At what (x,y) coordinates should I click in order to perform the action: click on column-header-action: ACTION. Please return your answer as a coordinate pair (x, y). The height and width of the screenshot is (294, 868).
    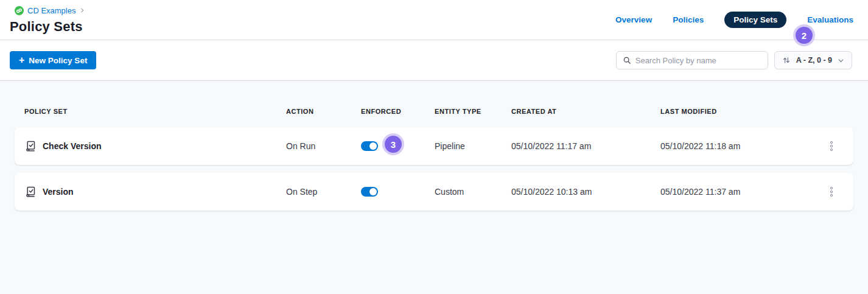
    Looking at the image, I should click on (324, 111).